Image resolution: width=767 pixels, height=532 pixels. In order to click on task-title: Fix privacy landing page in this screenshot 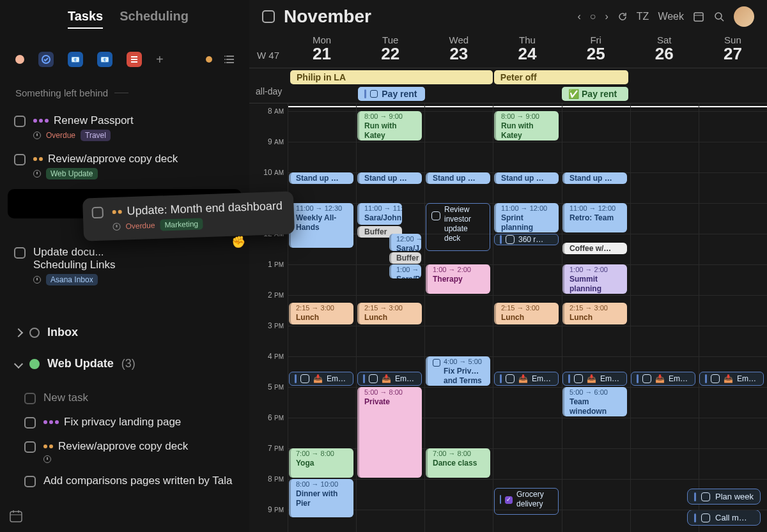, I will do `click(123, 422)`.